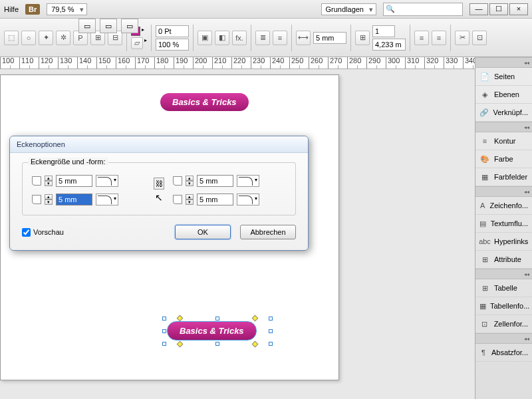 The image size is (532, 399). Describe the element at coordinates (462, 38) in the screenshot. I see `crop-icon: ✂` at that location.